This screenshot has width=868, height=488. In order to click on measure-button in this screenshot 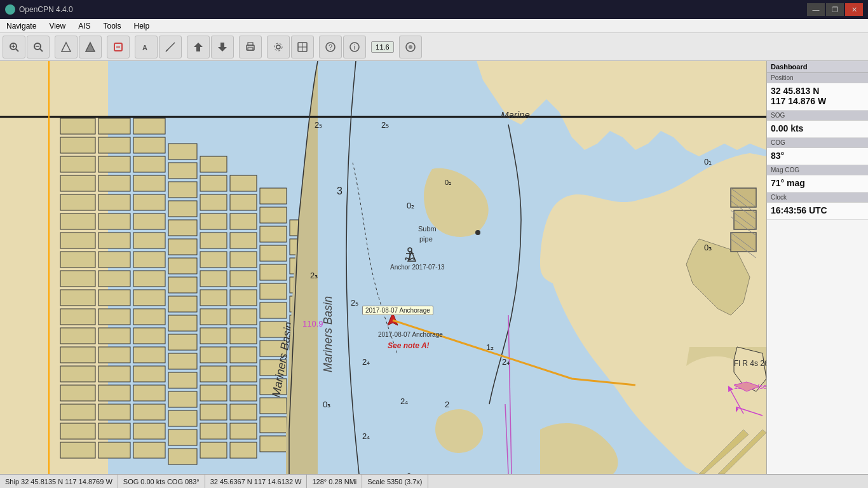, I will do `click(170, 47)`.